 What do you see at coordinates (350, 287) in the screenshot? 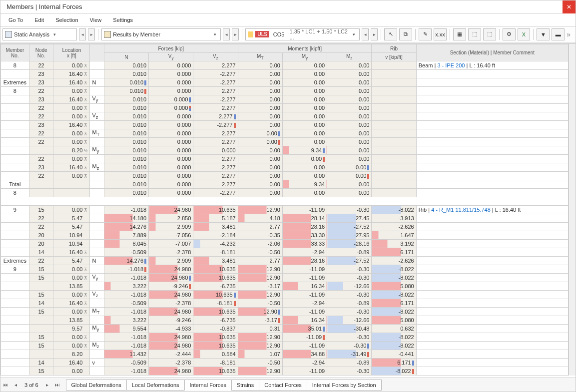
I see `table-cell: -12.66` at bounding box center [350, 287].